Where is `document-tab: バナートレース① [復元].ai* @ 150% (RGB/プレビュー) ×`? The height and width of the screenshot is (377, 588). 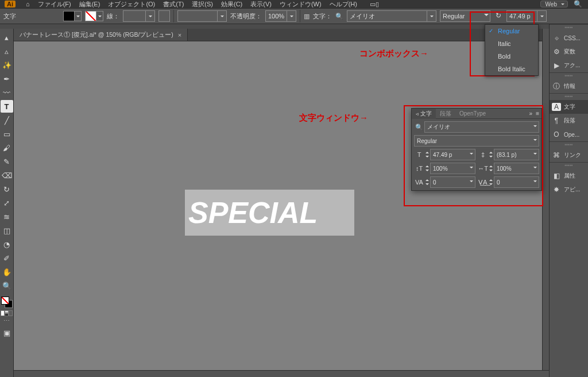
document-tab: バナートレース① [復元].ai* @ 150% (RGB/プレビュー) × is located at coordinates (101, 34).